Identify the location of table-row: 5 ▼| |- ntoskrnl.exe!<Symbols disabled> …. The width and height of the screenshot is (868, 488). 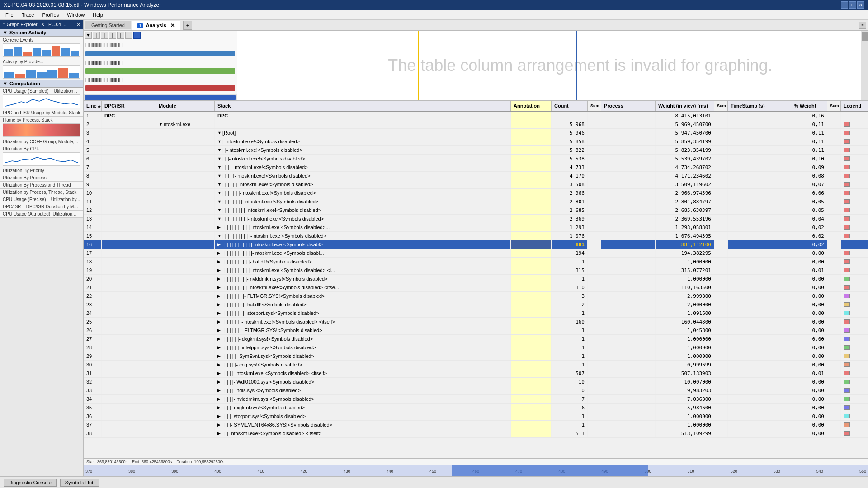
(476, 150).